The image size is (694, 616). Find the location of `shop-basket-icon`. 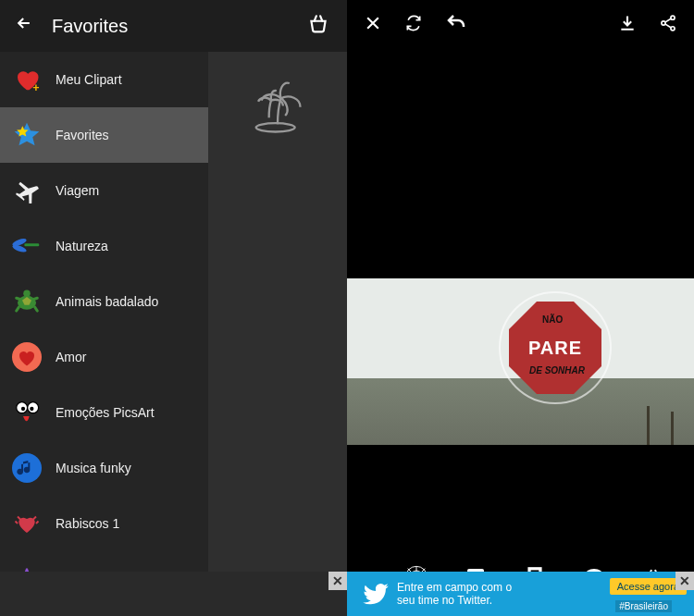

shop-basket-icon is located at coordinates (318, 26).